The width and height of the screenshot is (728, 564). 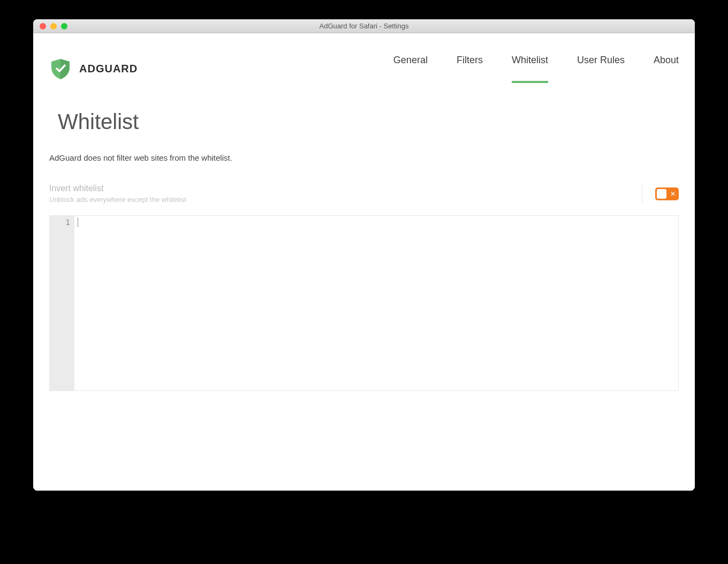 What do you see at coordinates (62, 303) in the screenshot?
I see `line-number-gutter: 1` at bounding box center [62, 303].